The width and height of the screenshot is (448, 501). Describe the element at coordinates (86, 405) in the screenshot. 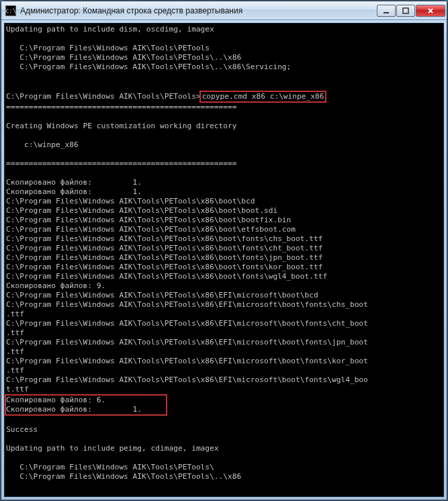

I see `highlighted-copy-result: Скопировано файлов: 6. Скопировано файло…` at that location.